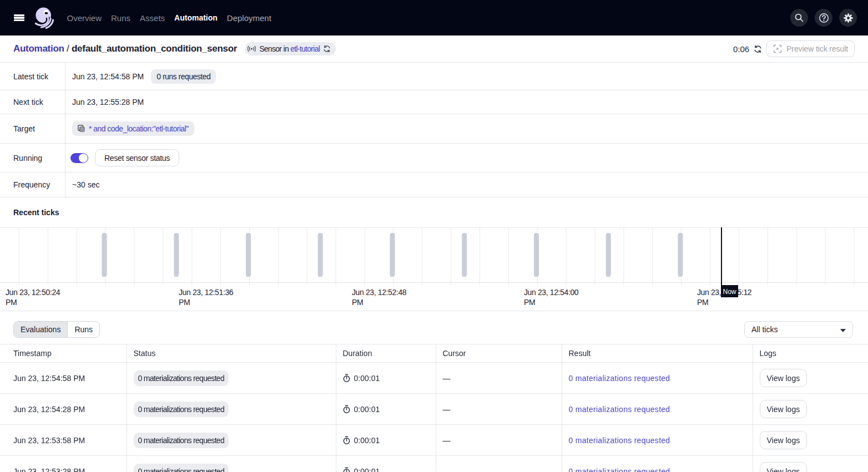  What do you see at coordinates (33, 292) in the screenshot?
I see `svg-text: Jun 23, 12:50:24` at bounding box center [33, 292].